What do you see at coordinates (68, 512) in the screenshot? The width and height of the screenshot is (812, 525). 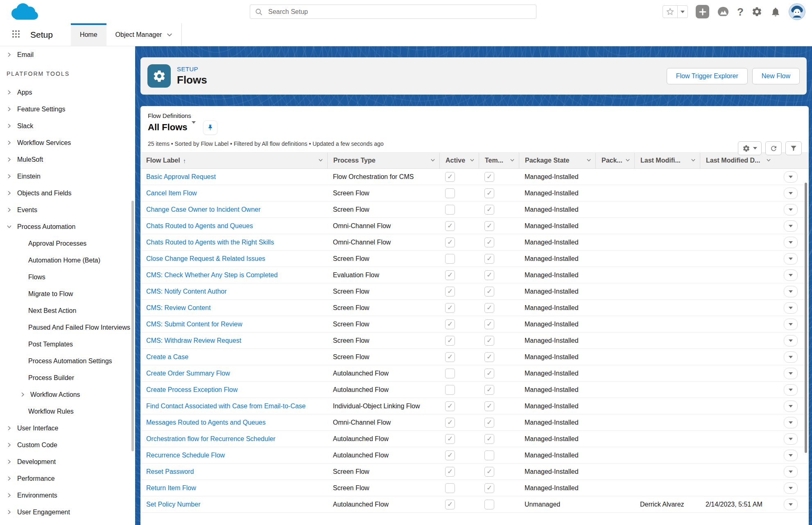 I see `sidebar-item-user-engagement: User Engagement` at bounding box center [68, 512].